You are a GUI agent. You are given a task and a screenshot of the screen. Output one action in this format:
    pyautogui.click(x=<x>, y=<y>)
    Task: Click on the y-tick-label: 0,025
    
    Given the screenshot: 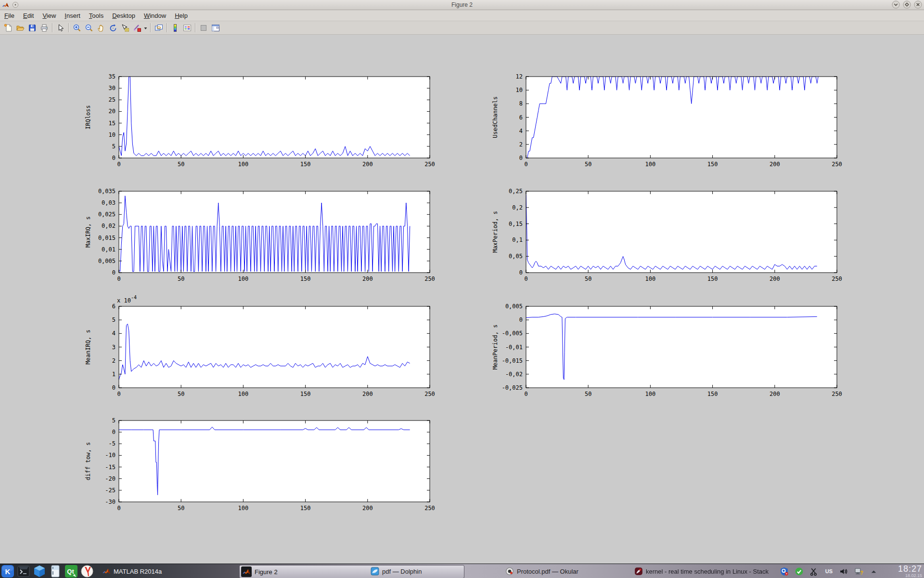 What is the action you would take?
    pyautogui.click(x=107, y=214)
    